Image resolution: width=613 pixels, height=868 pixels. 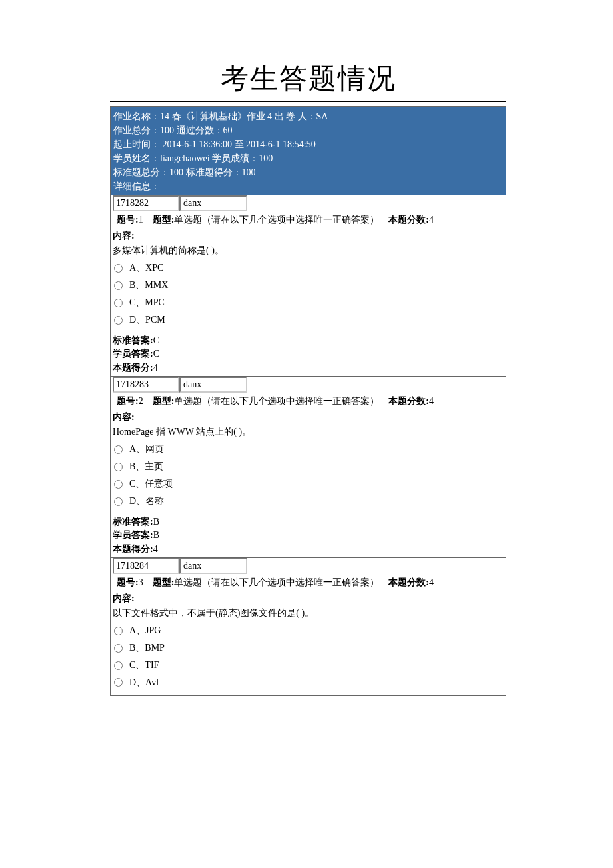 I want to click on option-label: C、TIF, so click(x=144, y=665).